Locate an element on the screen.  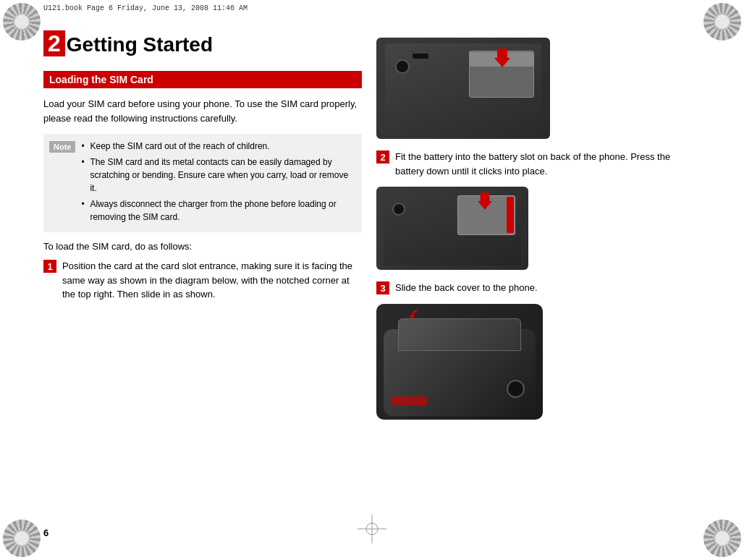
camera-lens is located at coordinates (402, 67).